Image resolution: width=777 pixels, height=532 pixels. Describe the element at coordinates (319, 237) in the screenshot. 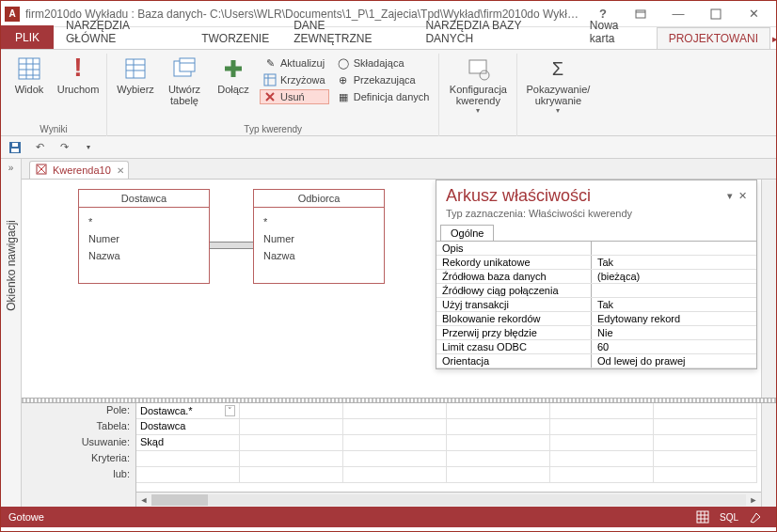

I see `table-odbiorca: Odbiorca * Numer Nazwa` at that location.